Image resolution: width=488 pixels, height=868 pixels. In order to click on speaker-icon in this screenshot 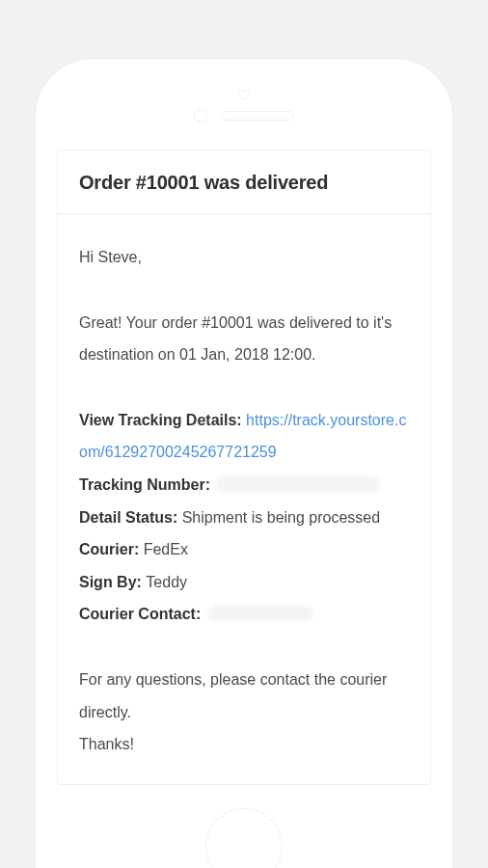, I will do `click(258, 116)`.